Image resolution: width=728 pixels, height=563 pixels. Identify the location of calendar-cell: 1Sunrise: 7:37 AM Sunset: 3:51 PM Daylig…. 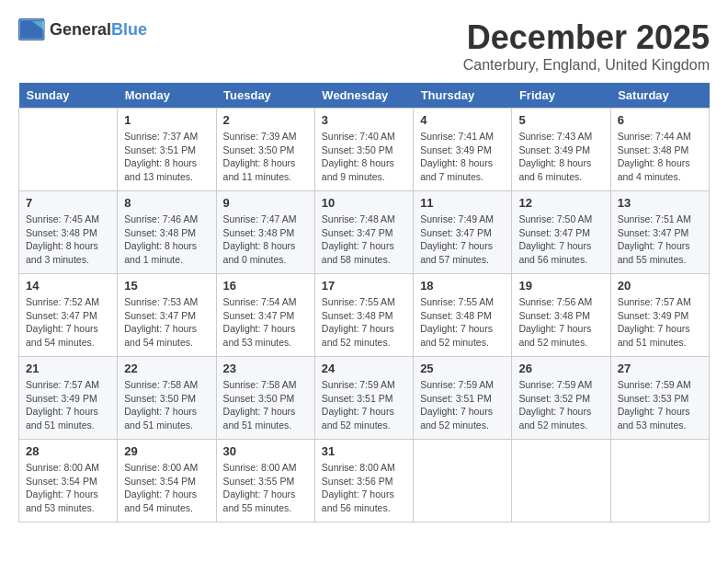
(167, 150).